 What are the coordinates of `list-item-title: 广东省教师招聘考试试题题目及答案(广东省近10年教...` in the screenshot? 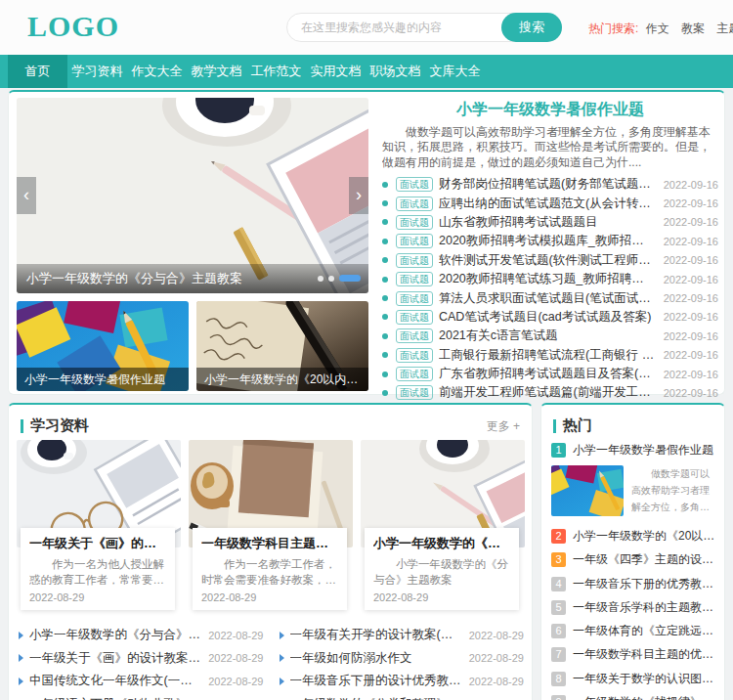 It's located at (547, 373).